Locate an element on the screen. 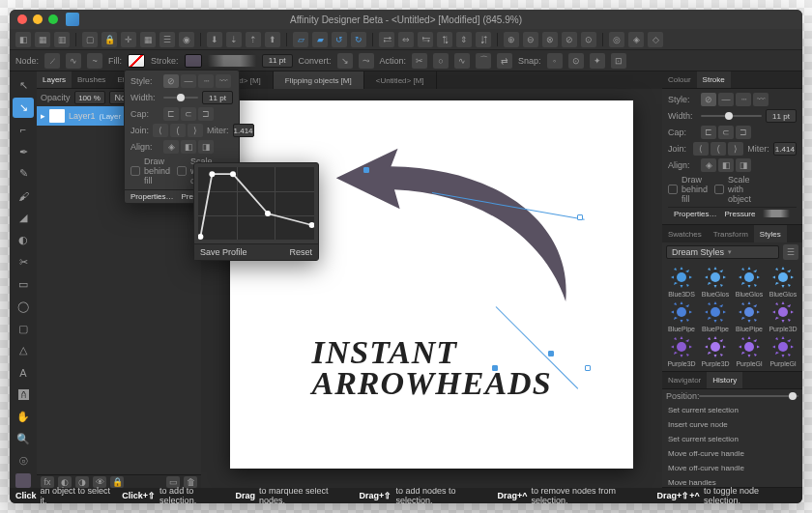 The height and width of the screenshot is (513, 812). pop-draw-behind-checkbox is located at coordinates (135, 171).